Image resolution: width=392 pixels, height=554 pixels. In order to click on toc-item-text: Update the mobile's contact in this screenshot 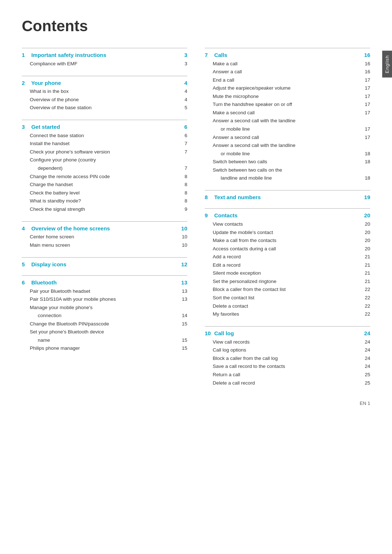, I will do `click(287, 233)`.